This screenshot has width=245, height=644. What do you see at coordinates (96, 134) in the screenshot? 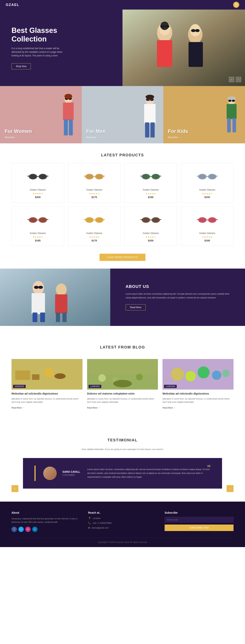
I see `category-men-info: For Men Shop Now` at bounding box center [96, 134].